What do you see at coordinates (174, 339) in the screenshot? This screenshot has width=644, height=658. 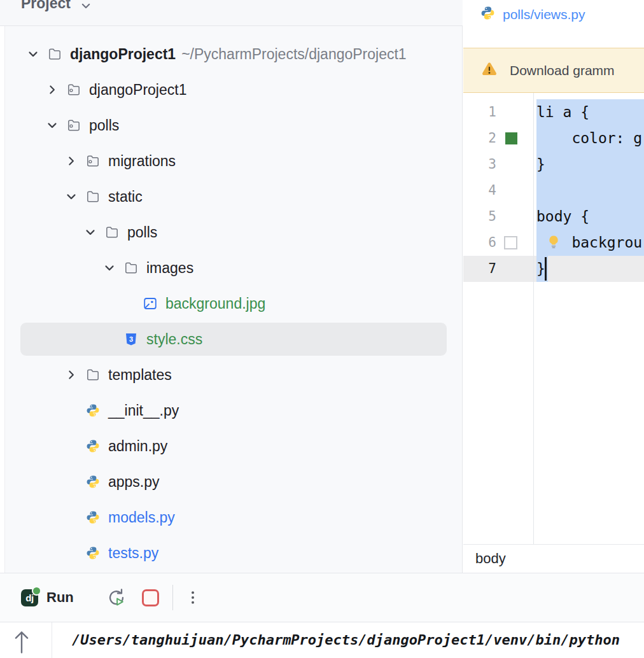 I see `tree-item-label: style.css` at bounding box center [174, 339].